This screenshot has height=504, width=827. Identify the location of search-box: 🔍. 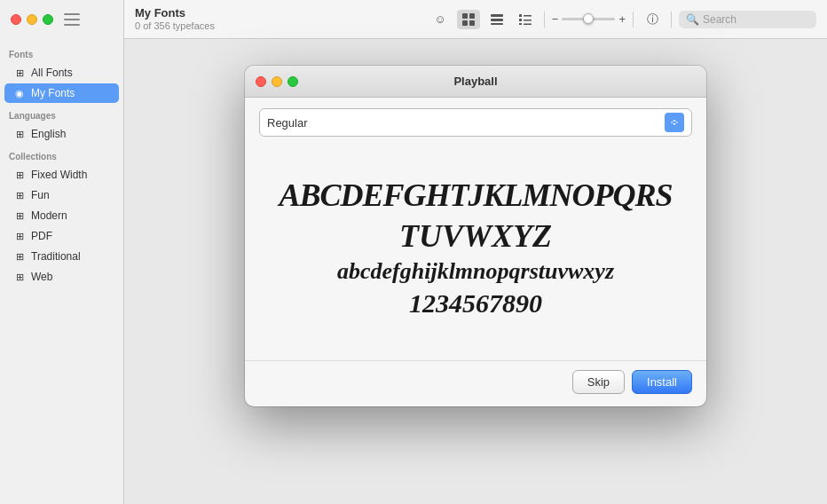
(747, 20).